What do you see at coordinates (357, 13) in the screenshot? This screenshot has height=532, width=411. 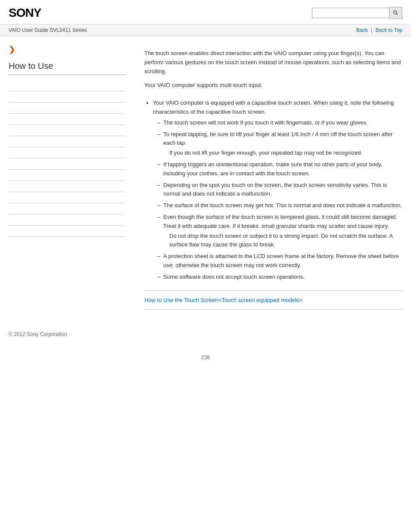 I see `search-box` at bounding box center [357, 13].